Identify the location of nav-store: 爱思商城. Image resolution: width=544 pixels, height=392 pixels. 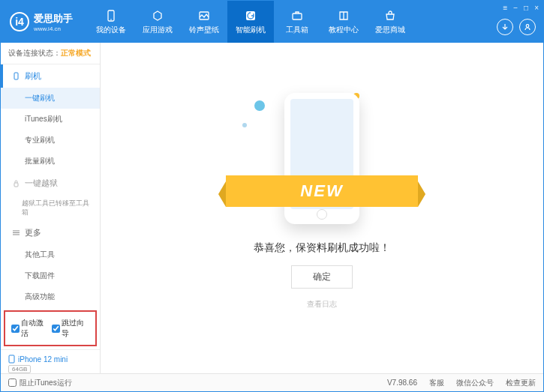
(390, 22).